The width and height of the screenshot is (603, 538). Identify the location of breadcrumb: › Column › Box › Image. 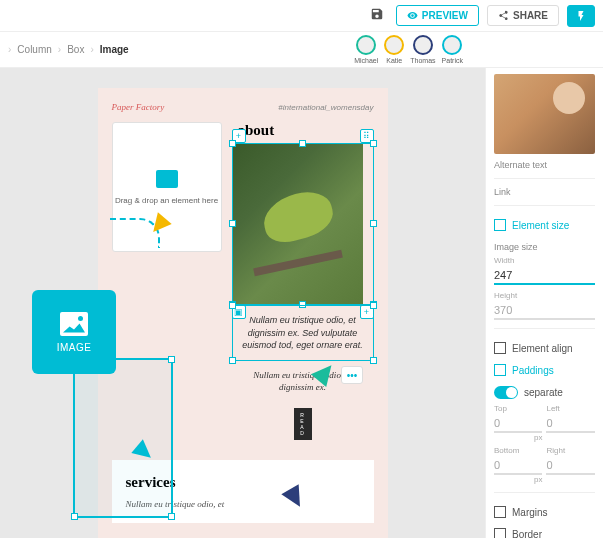
(68, 50).